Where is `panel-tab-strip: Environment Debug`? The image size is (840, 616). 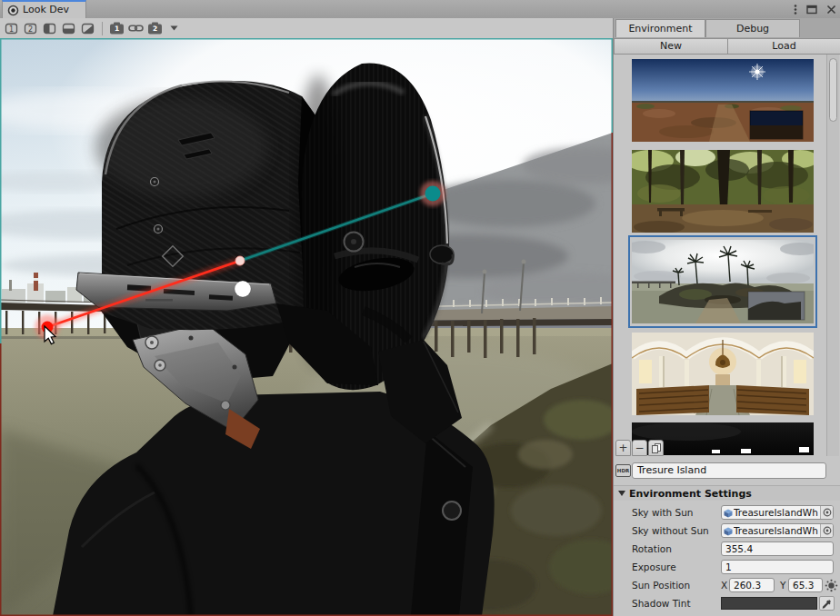 panel-tab-strip: Environment Debug is located at coordinates (726, 28).